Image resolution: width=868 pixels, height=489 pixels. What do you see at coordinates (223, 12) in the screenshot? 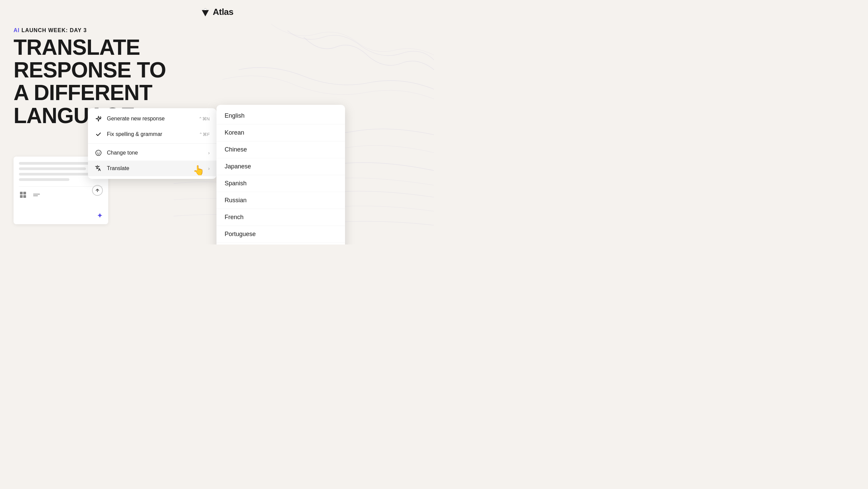
I see `logo-text: Atlas` at bounding box center [223, 12].